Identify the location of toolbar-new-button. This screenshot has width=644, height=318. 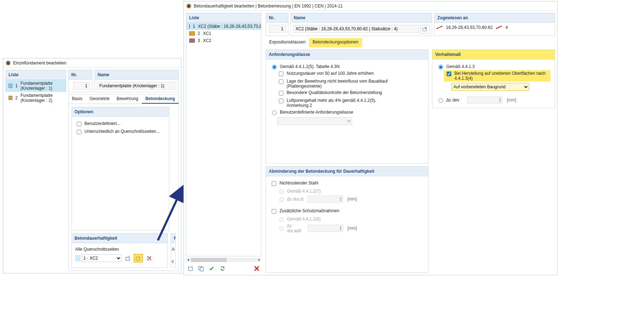
(191, 269).